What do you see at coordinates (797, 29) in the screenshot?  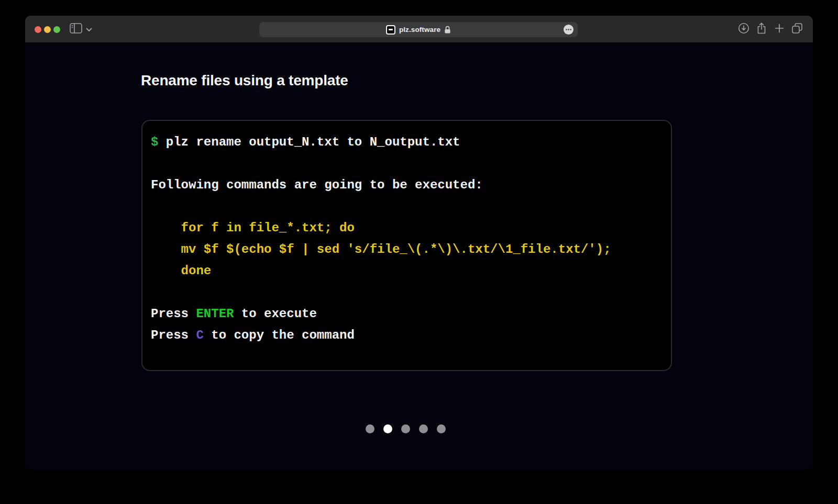 I see `tab-overview-button` at bounding box center [797, 29].